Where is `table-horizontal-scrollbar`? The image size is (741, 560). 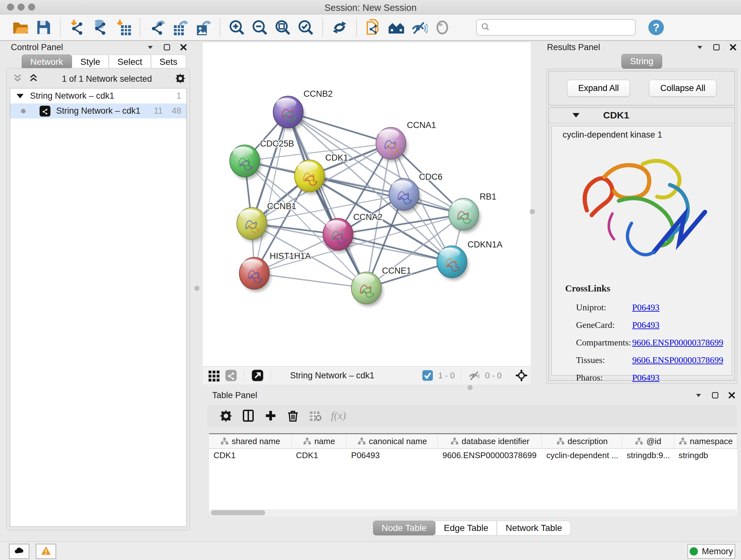
table-horizontal-scrollbar is located at coordinates (473, 513).